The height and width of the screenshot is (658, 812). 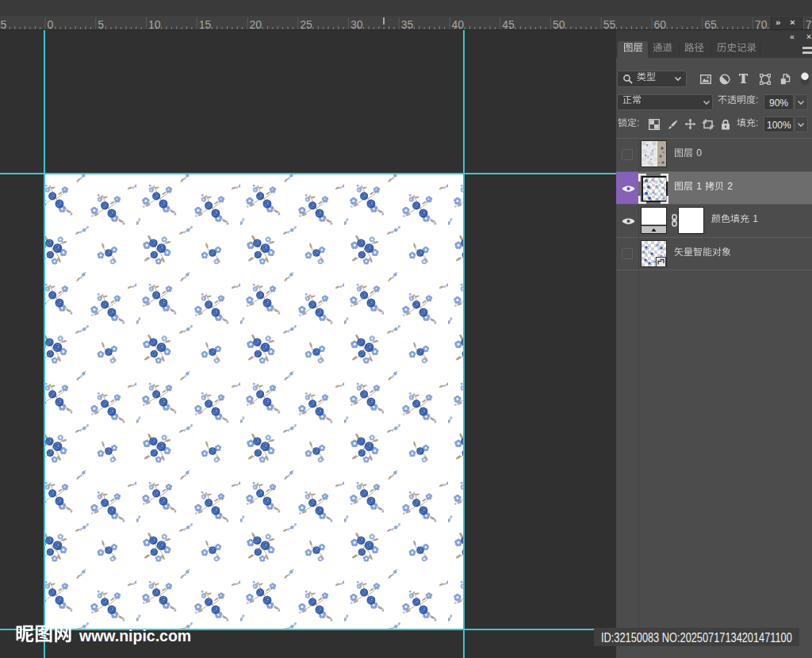 What do you see at coordinates (458, 24) in the screenshot?
I see `svg-text: 40` at bounding box center [458, 24].